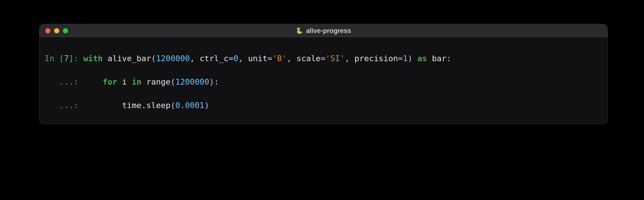 The height and width of the screenshot is (200, 644). I want to click on python-icon: 🐍, so click(299, 31).